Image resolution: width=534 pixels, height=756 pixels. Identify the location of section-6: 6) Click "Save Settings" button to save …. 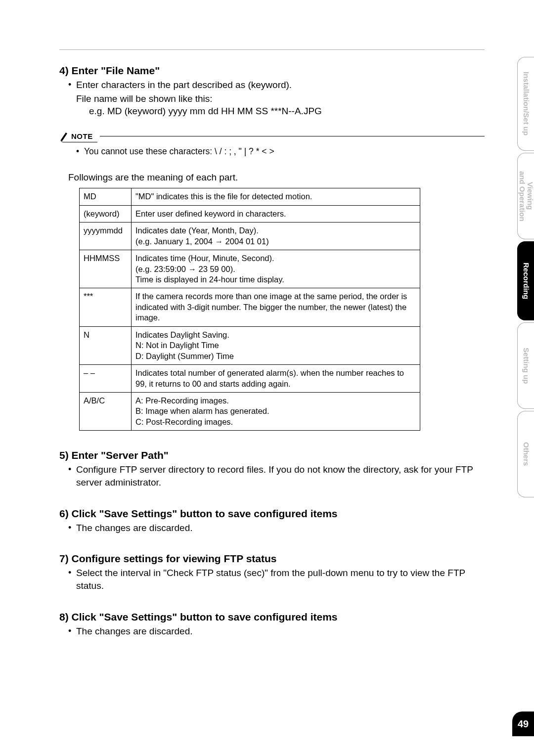
(272, 521).